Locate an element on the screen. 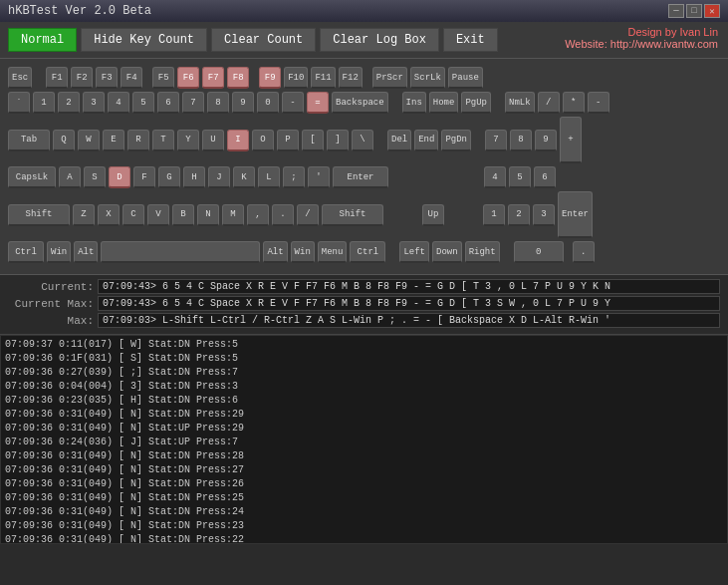 This screenshot has height=585, width=728. key-f: F is located at coordinates (144, 177).